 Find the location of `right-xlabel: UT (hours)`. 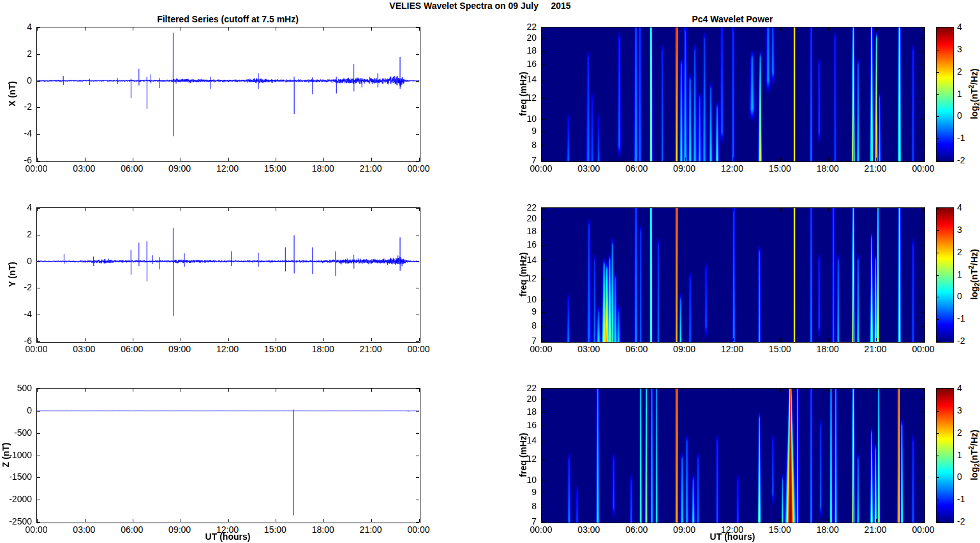

right-xlabel: UT (hours) is located at coordinates (732, 537).